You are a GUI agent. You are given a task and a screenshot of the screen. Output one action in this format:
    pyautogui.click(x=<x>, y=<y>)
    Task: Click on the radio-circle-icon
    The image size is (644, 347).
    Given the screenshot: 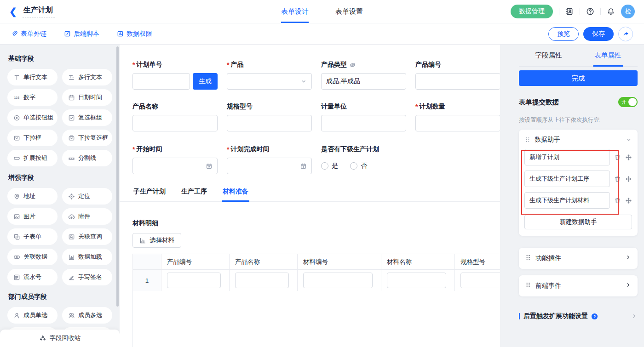 What is the action you would take?
    pyautogui.click(x=325, y=166)
    